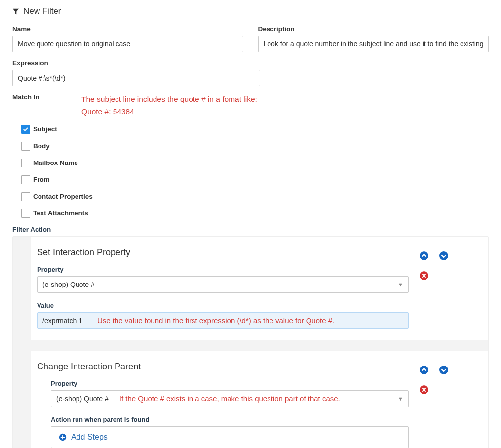 This screenshot has width=501, height=448. What do you see at coordinates (230, 398) in the screenshot?
I see `property-annotation: If the Quote # exists in a case, make th…` at bounding box center [230, 398].